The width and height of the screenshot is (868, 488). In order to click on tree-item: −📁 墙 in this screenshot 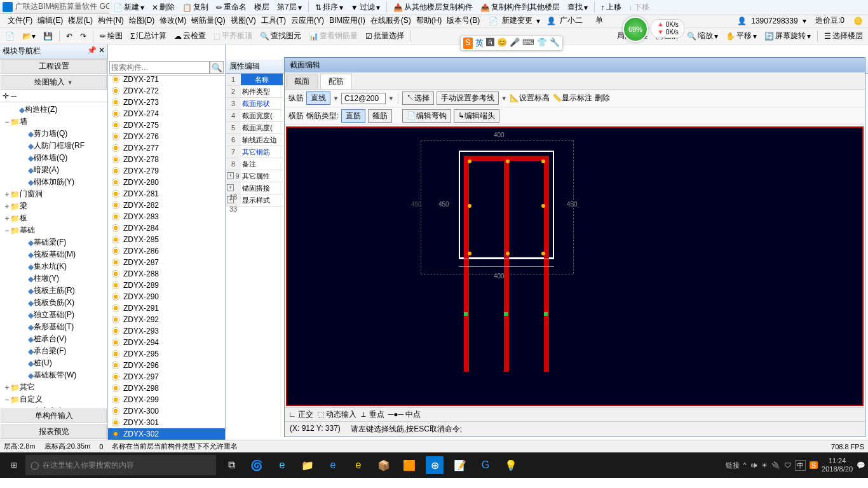, I will do `click(53, 122)`.